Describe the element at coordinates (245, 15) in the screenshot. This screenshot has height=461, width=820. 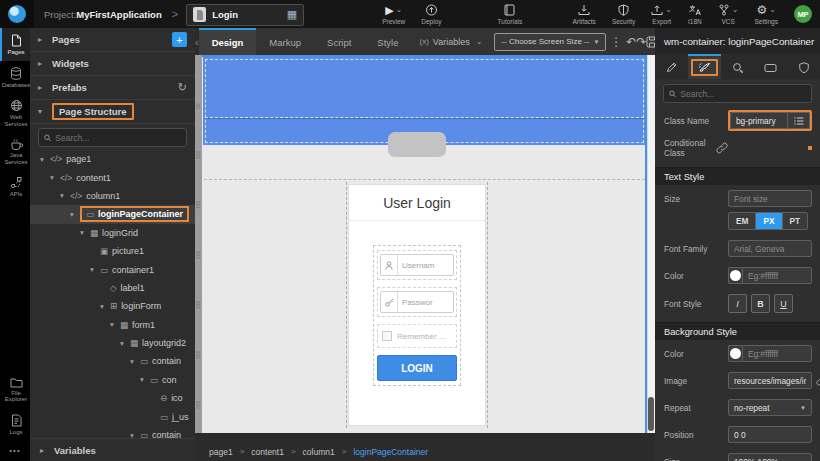
I see `page-tab-login: Login ▦` at that location.